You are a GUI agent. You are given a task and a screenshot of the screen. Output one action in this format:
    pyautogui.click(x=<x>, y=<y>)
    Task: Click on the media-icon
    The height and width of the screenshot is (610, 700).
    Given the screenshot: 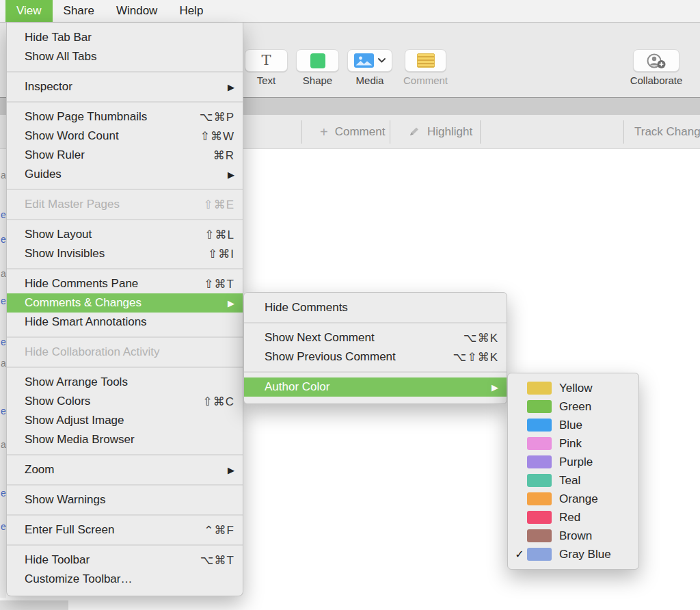 What is the action you would take?
    pyautogui.click(x=364, y=60)
    